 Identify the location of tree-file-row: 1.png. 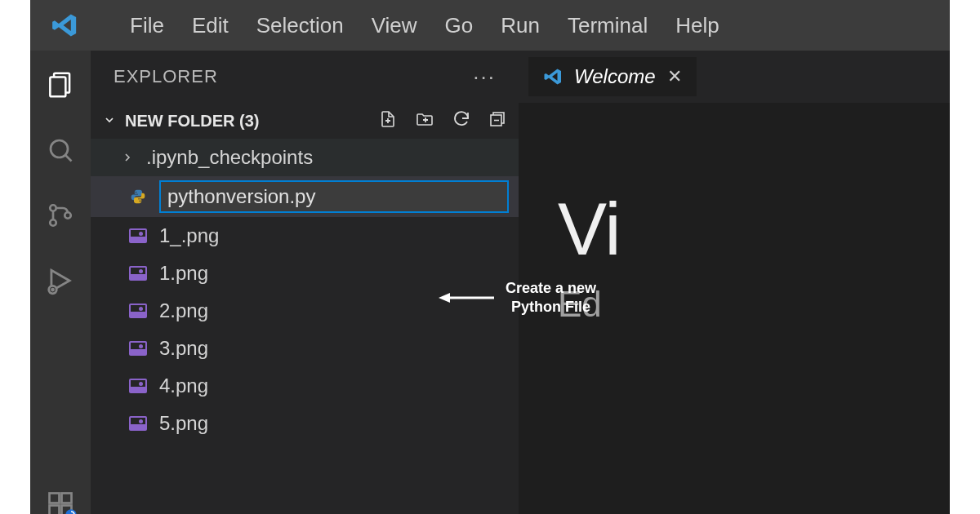
(305, 273).